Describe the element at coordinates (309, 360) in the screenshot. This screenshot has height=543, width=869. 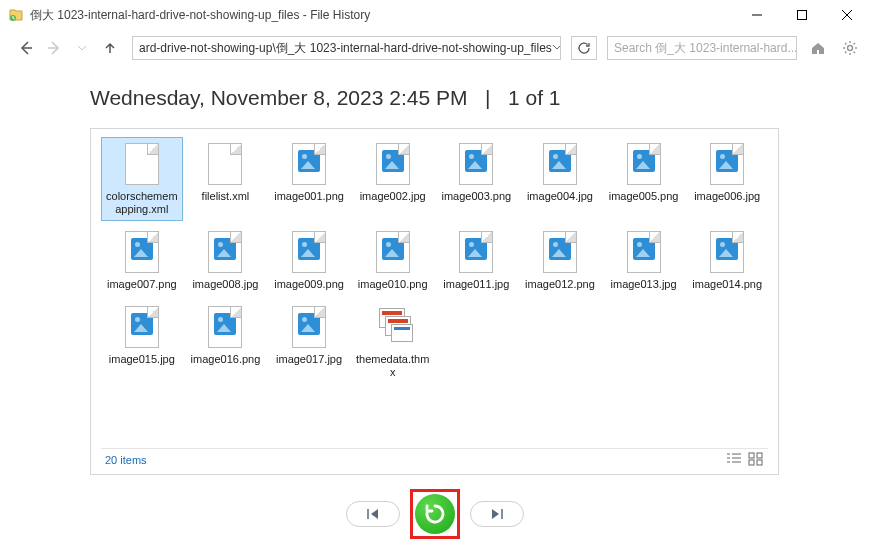
I see `file-name: image017.jpg` at that location.